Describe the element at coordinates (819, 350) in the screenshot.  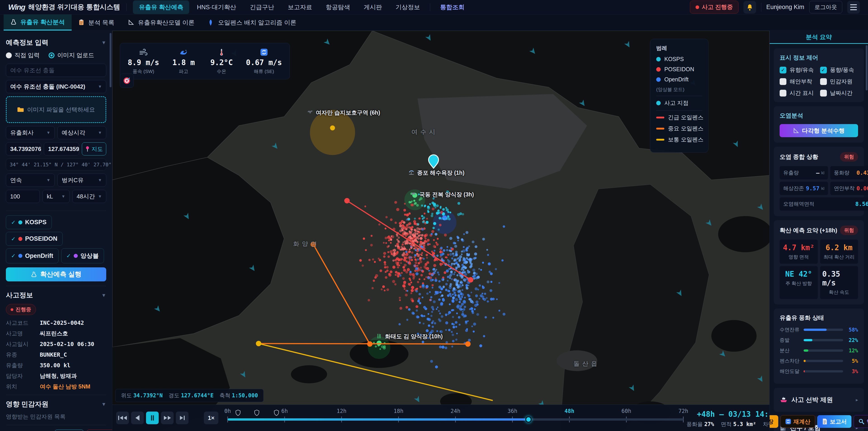
I see `weathering-bar-분산: 분산12%` at that location.